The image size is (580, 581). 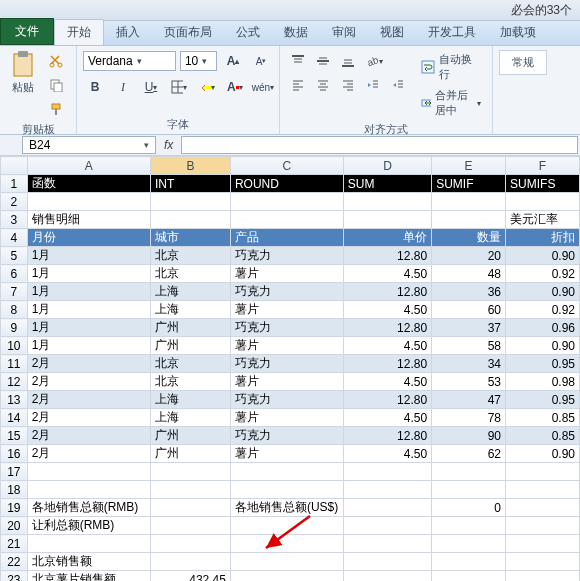 I want to click on cell: 北京销售额, so click(x=88, y=562).